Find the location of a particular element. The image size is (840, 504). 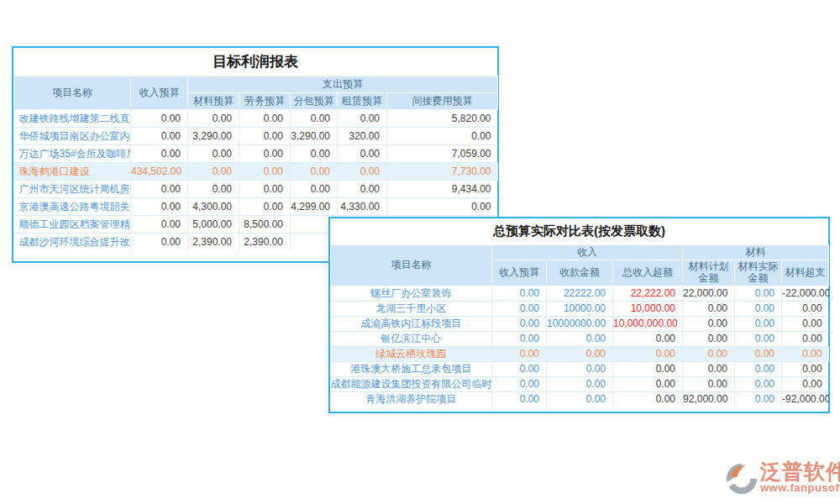

column-header-material-overspend: 材料超支 is located at coordinates (806, 274).